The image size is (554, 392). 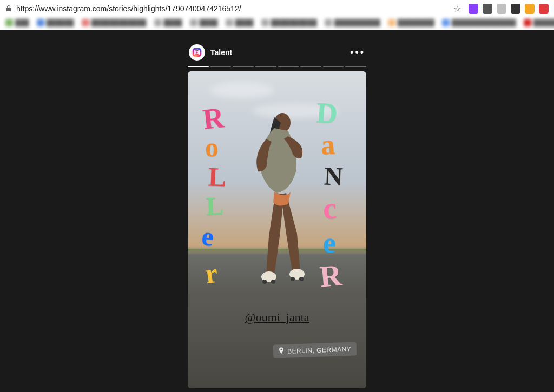 I want to click on bookmark-item: ████████████, so click(x=114, y=23).